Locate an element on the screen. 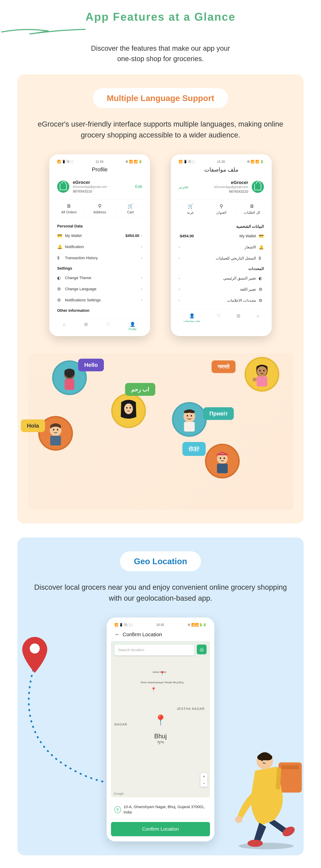  confirm-location-button: Confirm Location is located at coordinates (160, 829).